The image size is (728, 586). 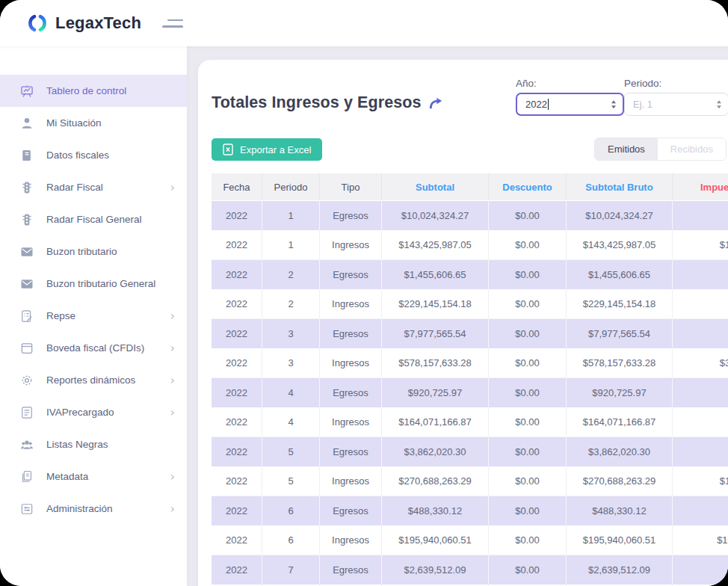 What do you see at coordinates (435, 481) in the screenshot?
I see `cell-subtotal: $270,688,263.29` at bounding box center [435, 481].